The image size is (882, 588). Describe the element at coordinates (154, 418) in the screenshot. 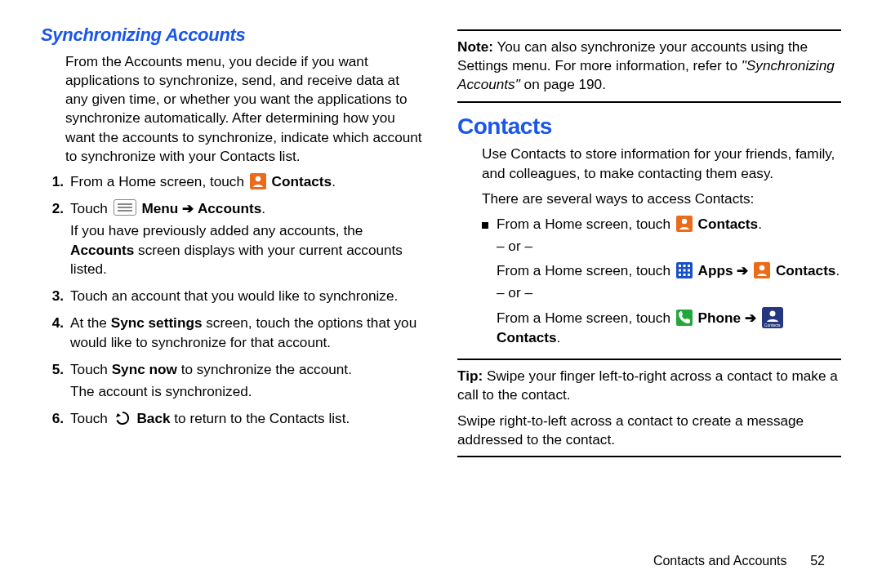

I see `label-back: Back` at that location.